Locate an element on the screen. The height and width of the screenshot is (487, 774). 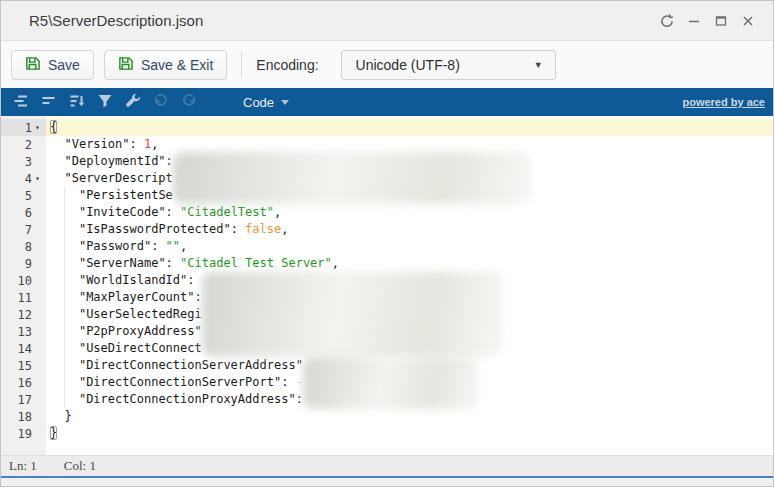
token-match: { is located at coordinates (54, 127).